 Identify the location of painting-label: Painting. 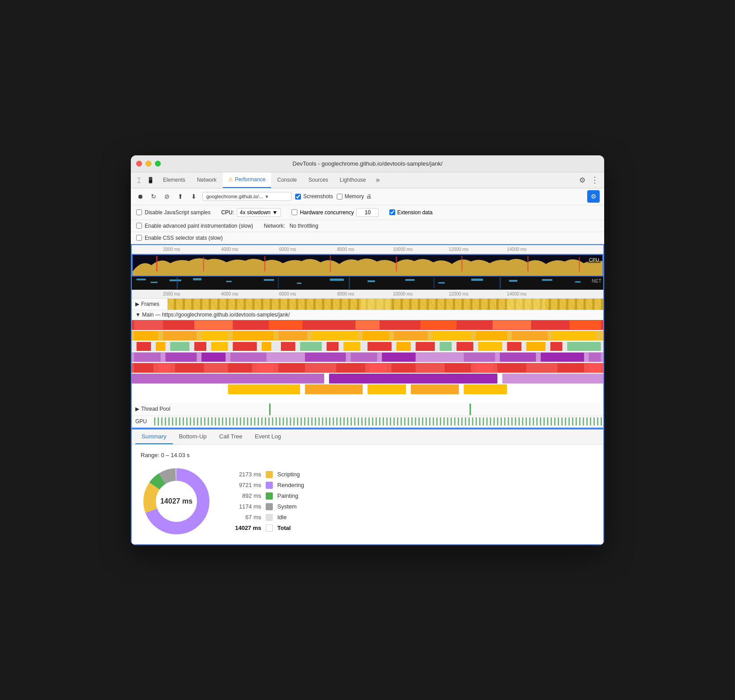
(288, 496).